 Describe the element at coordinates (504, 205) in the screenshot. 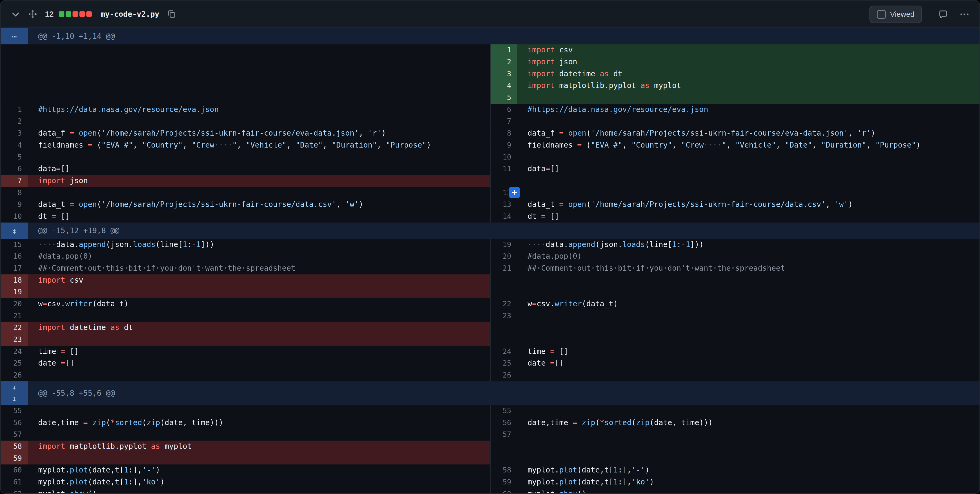

I see `new-line-number: 13` at that location.